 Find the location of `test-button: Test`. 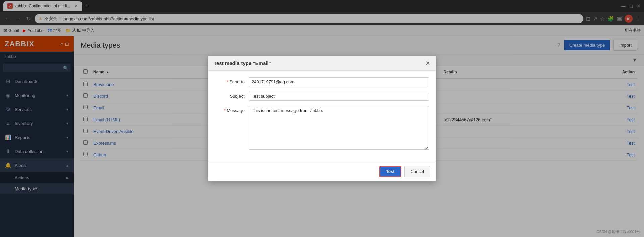

test-button: Test is located at coordinates (390, 171).